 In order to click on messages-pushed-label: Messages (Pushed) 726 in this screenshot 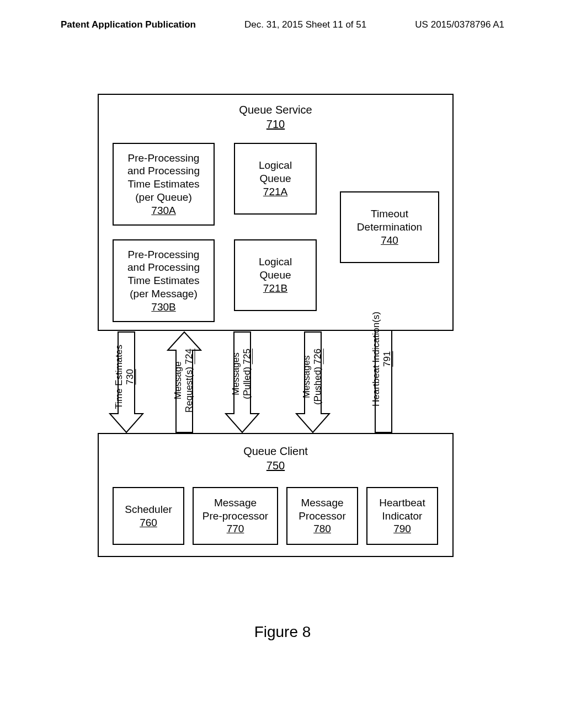, I will do `click(312, 377)`.